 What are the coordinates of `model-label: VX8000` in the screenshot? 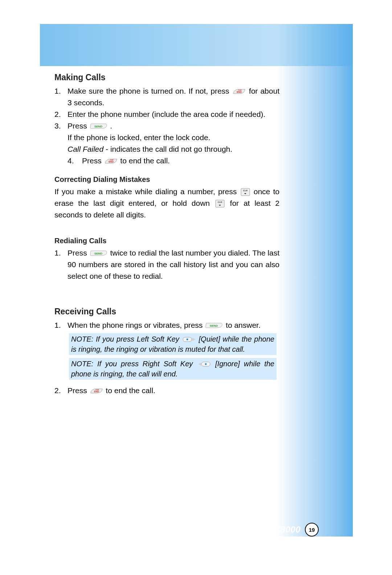 It's located at (285, 530).